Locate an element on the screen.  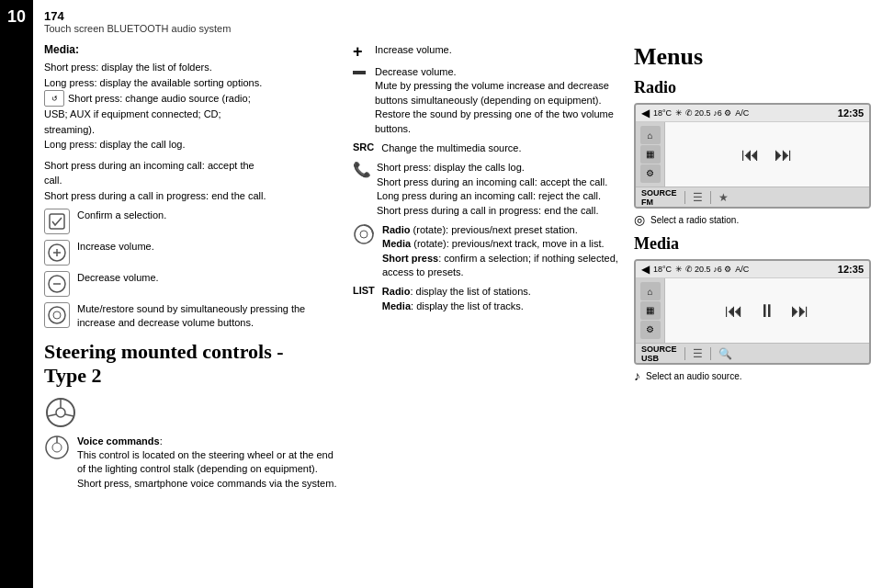
media-status-icons: ✳ ✆ 20.5 ♪6 ⚙ is located at coordinates (704, 269).